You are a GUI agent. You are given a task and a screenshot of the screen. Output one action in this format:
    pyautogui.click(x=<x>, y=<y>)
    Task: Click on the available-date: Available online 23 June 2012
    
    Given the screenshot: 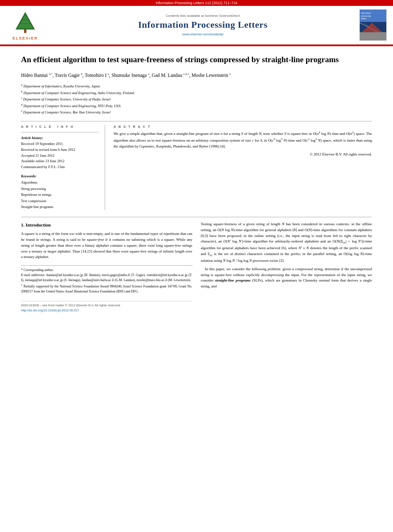 What is the action you would take?
    pyautogui.click(x=60, y=161)
    